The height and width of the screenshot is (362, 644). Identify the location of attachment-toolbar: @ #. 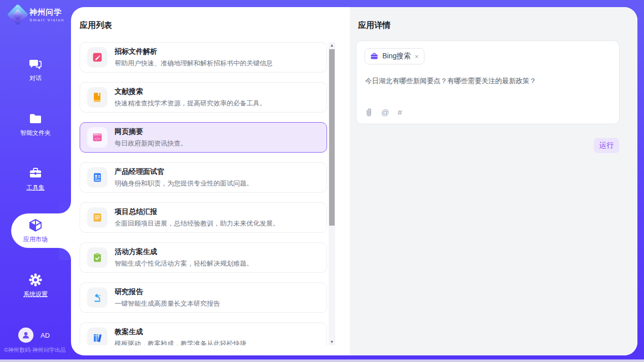
(383, 113).